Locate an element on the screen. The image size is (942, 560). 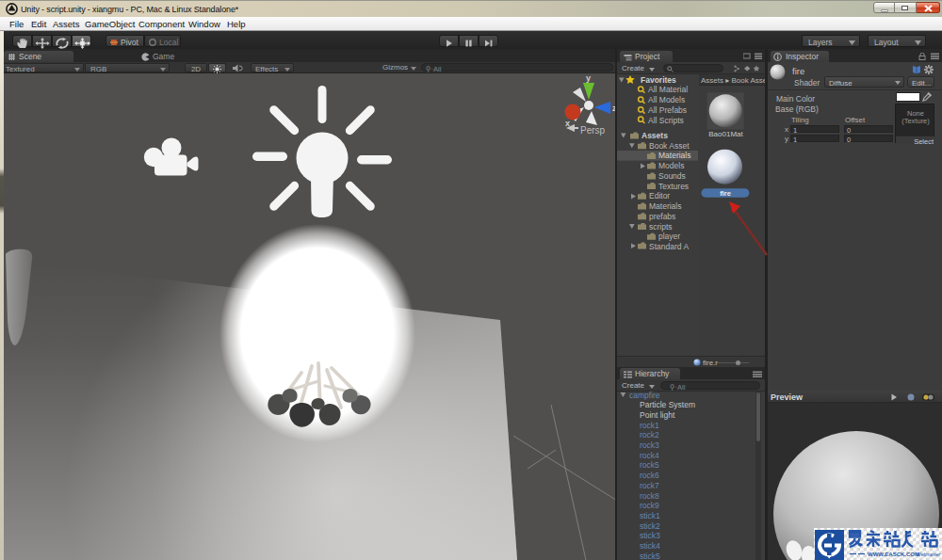
svg-text: Standard A is located at coordinates (669, 247).